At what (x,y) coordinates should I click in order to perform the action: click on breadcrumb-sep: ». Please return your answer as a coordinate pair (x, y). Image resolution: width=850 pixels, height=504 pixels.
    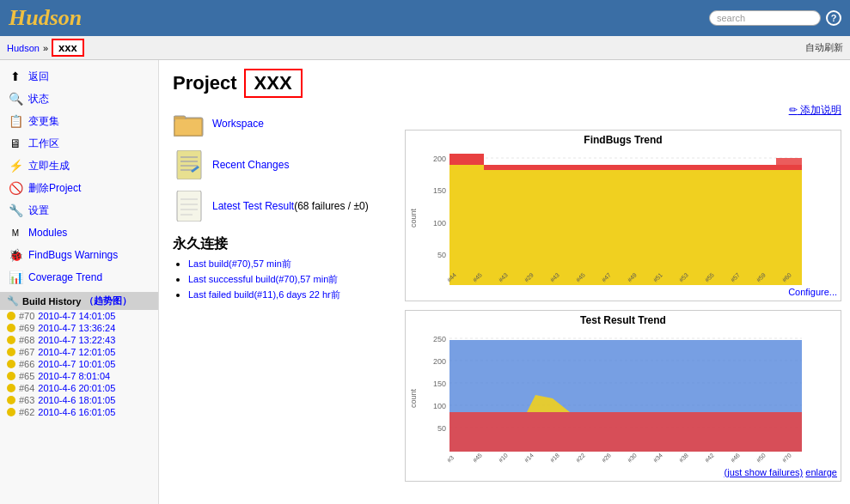
    Looking at the image, I should click on (46, 48).